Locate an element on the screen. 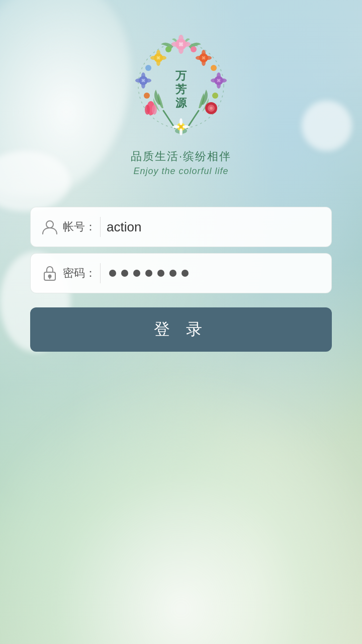  account-field-row: 帐号： is located at coordinates (181, 227).